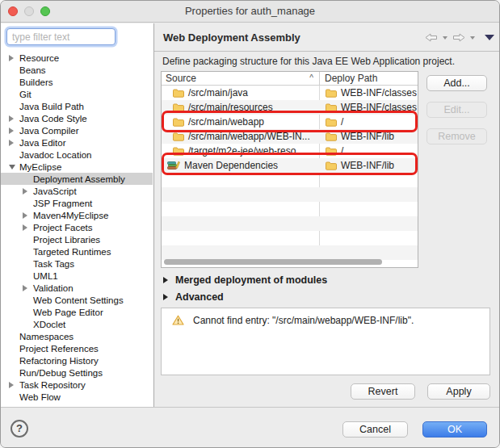 The height and width of the screenshot is (448, 500). What do you see at coordinates (246, 280) in the screenshot?
I see `section-merged-deployment: Merged deployment of modules` at bounding box center [246, 280].